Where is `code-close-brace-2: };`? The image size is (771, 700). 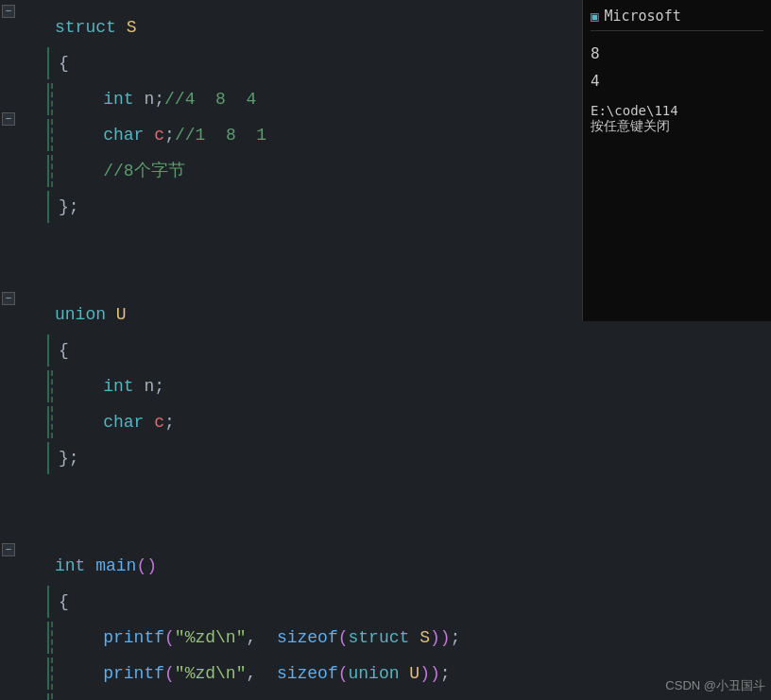 code-close-brace-2: }; is located at coordinates (65, 458).